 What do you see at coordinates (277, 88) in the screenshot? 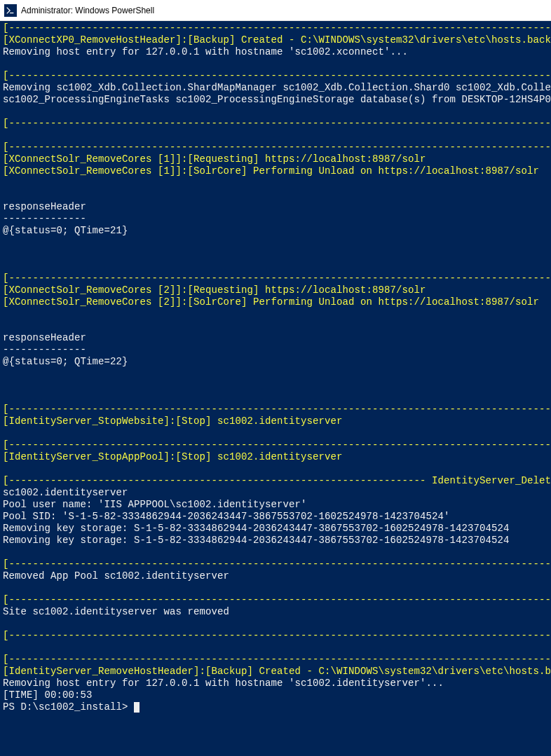
I see `terminal-line: Removing sc1002_Xdb.Collection.ShardMapM…` at bounding box center [277, 88].